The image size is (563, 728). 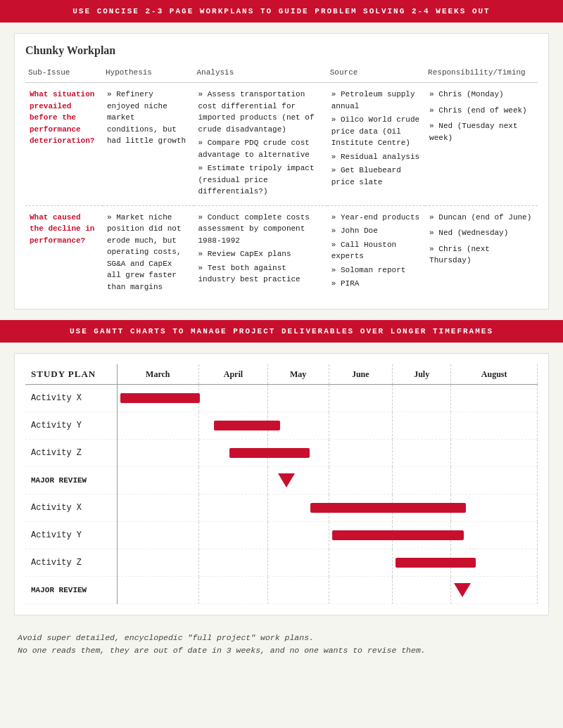 I want to click on sub-issue-2: What caused the decline in performance?, so click(x=64, y=252).